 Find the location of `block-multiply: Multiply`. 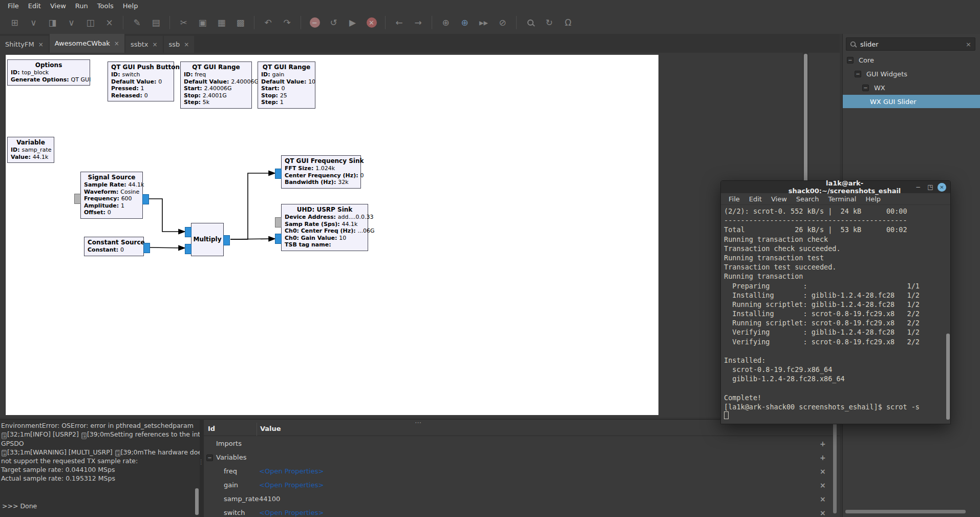

block-multiply: Multiply is located at coordinates (207, 240).